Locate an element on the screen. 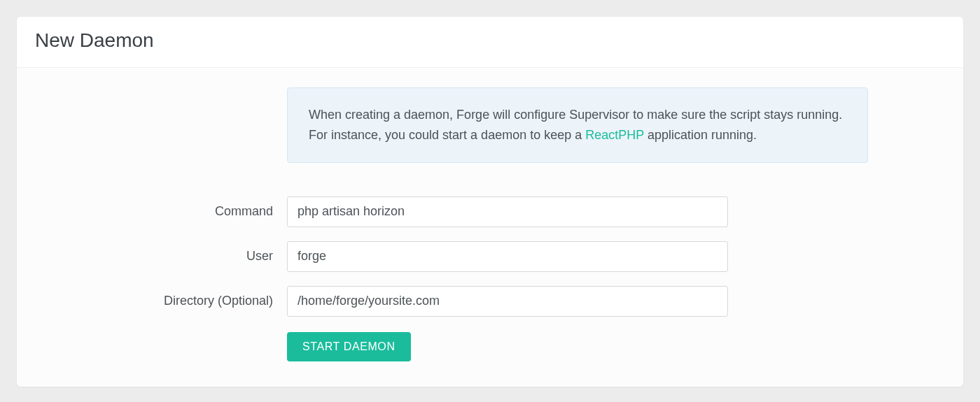 The image size is (980, 402). panel-header: New Daemon is located at coordinates (490, 42).